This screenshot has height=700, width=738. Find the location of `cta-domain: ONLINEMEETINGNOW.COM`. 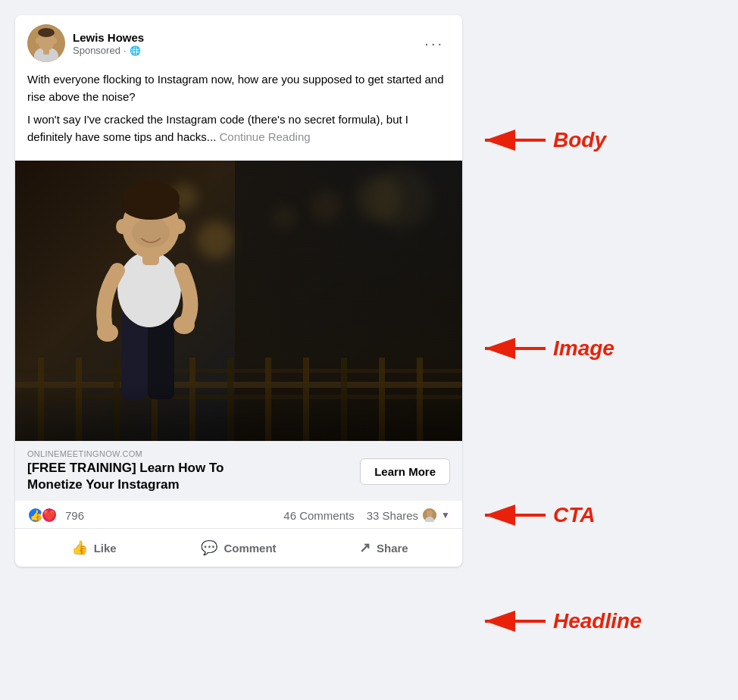

cta-domain: ONLINEMEETINGNOW.COM is located at coordinates (189, 454).